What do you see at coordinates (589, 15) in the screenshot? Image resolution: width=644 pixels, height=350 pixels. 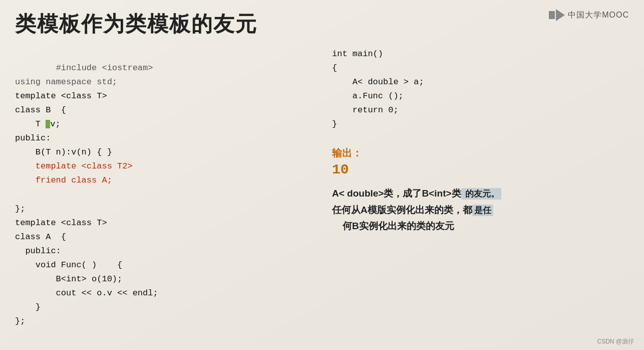 I see `logo-area: 中国大学MOOC` at bounding box center [589, 15].